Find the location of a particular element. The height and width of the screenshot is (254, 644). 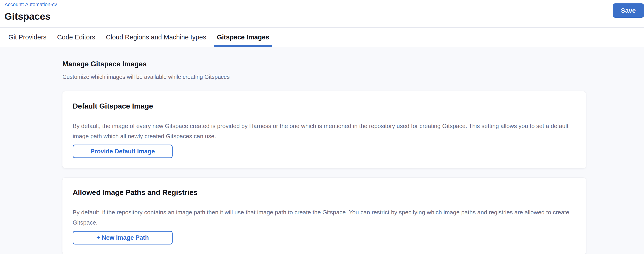

tab-gitspace-images: Gitspace Images is located at coordinates (243, 37).